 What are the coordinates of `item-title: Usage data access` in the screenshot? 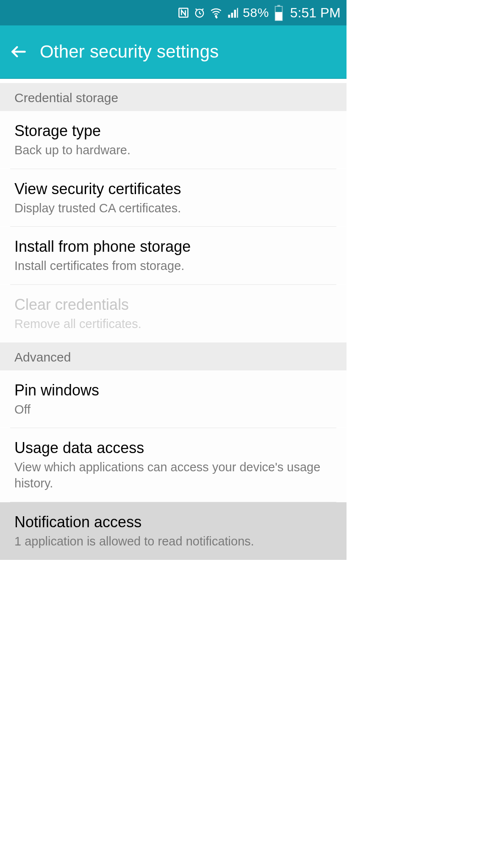 It's located at (173, 448).